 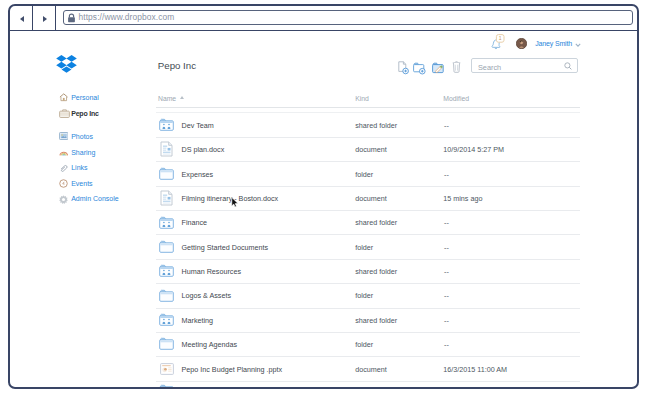 What do you see at coordinates (500, 38) in the screenshot?
I see `svg-text: 1` at bounding box center [500, 38].